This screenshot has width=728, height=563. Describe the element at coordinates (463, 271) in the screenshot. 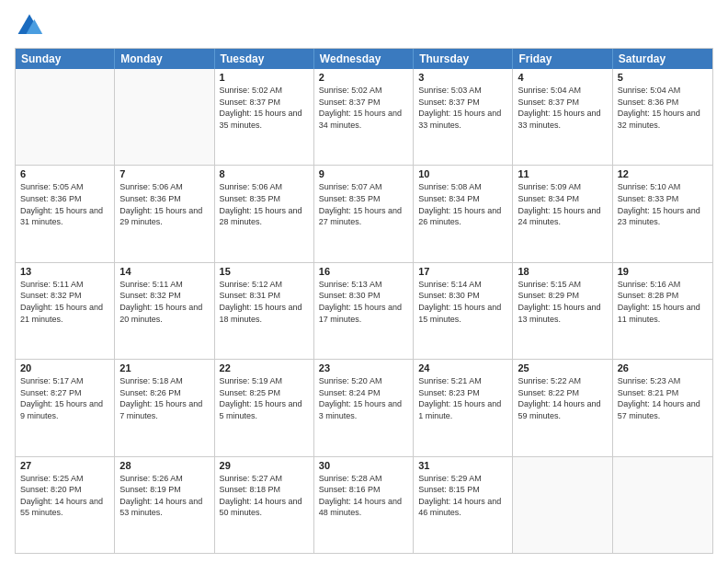

I see `day-number: 17` at that location.